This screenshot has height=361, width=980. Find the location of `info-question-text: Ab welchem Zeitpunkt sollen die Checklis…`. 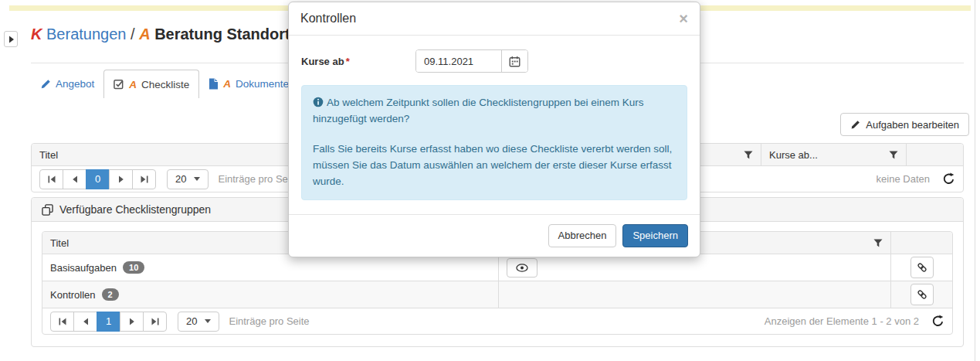

info-question-text: Ab welchem Zeitpunkt sollen die Checklis… is located at coordinates (478, 111).